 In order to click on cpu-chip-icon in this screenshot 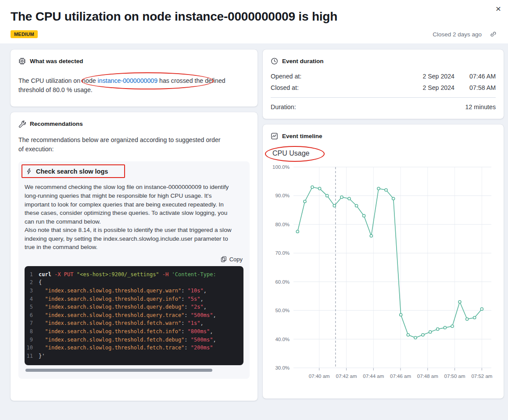, I will do `click(22, 61)`.